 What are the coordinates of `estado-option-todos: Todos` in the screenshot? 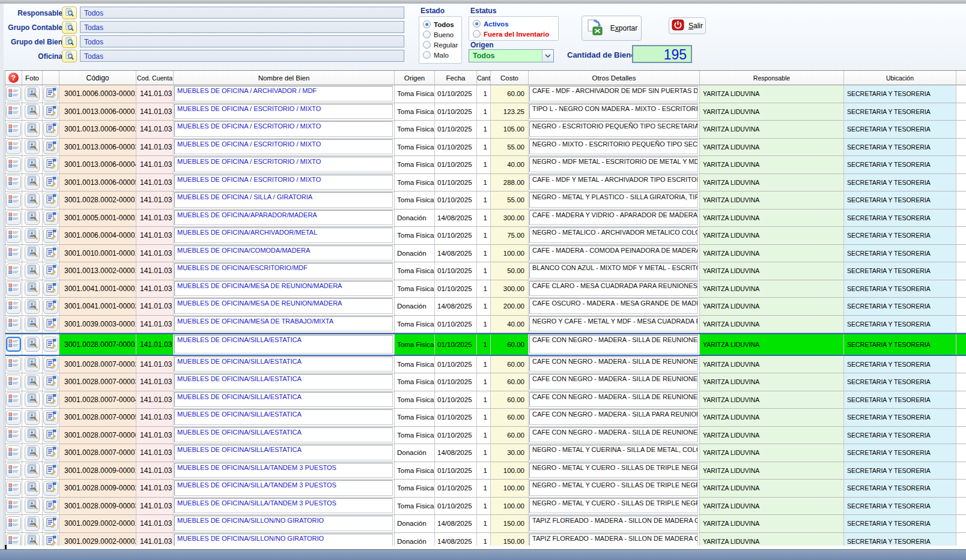 It's located at (440, 24).